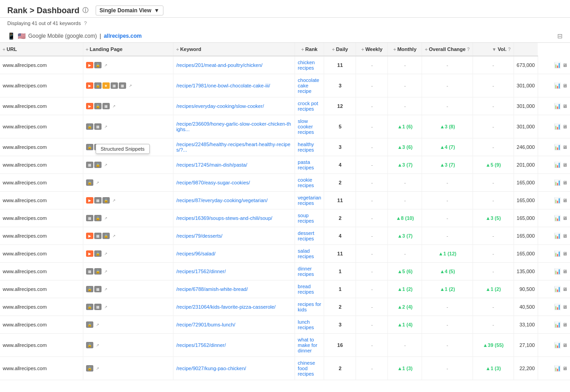 The width and height of the screenshot is (570, 392). I want to click on monthly-column-header: ÷Monthly, so click(405, 49).